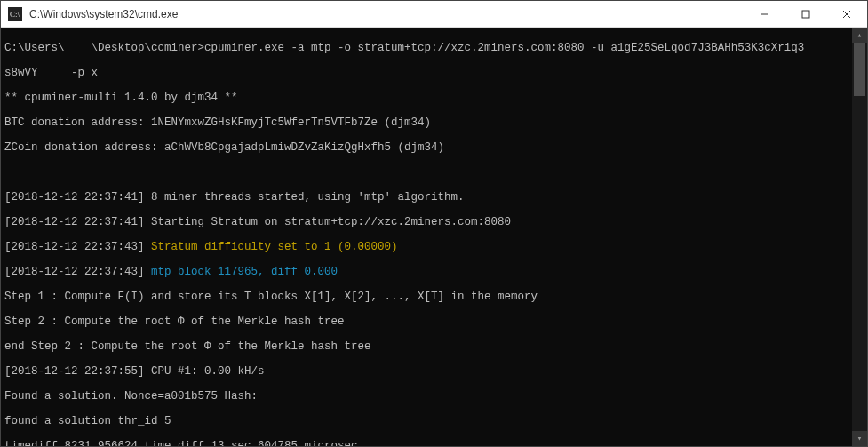 This screenshot has width=868, height=447. I want to click on log-line: end Step 2 : Compute the root Φ of the M…, so click(434, 347).